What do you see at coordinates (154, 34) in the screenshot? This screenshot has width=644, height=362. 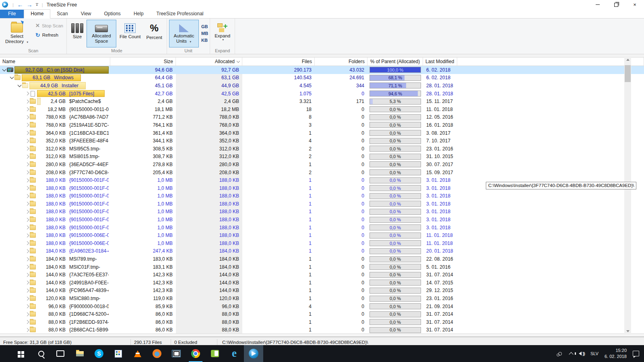 I see `percent-button: % Percent` at bounding box center [154, 34].